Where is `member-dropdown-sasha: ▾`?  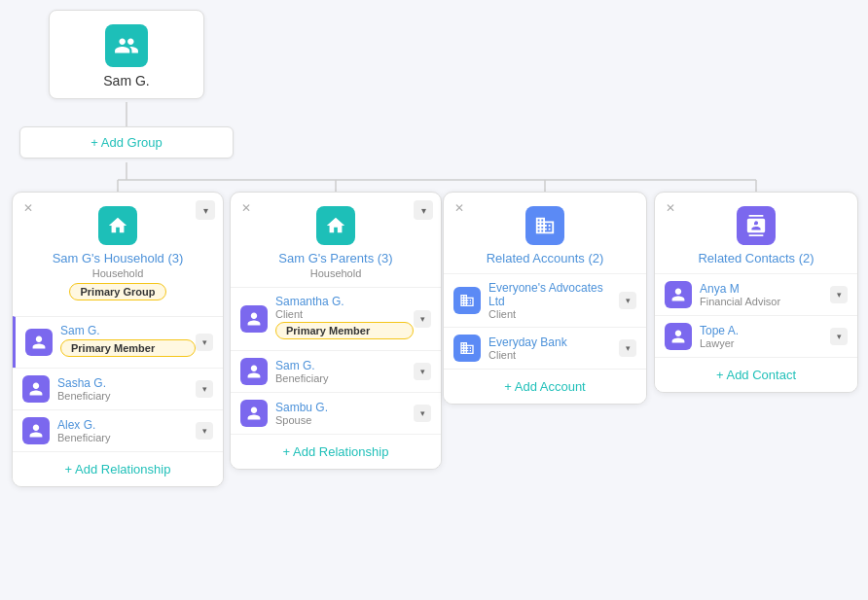 member-dropdown-sasha: ▾ is located at coordinates (204, 389).